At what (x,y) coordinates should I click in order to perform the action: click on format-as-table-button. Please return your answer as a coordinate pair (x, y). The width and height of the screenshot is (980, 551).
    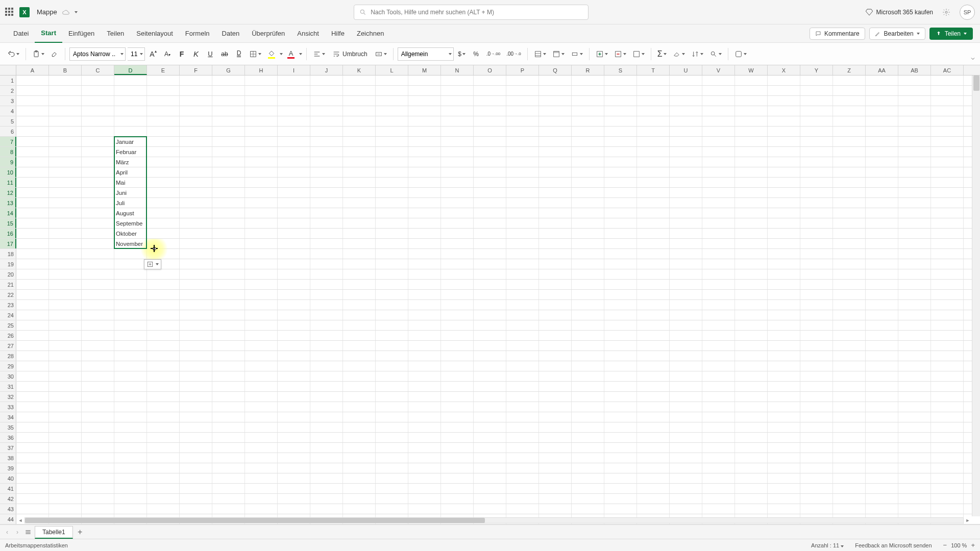
    Looking at the image, I should click on (558, 54).